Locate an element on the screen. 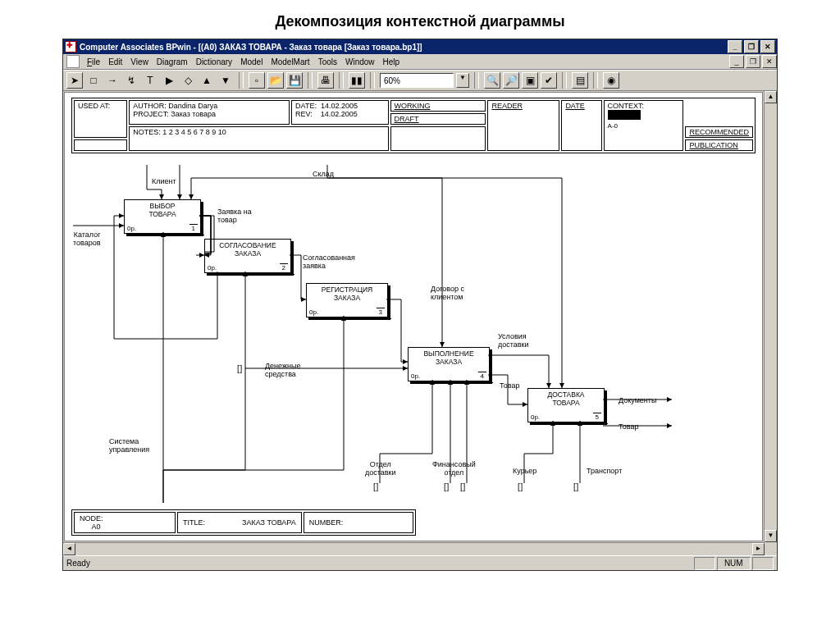  new-button: ▫ is located at coordinates (257, 80).